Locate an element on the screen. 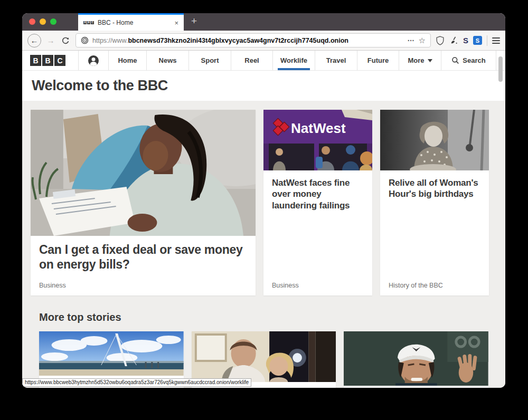 The image size is (528, 420). extension-s-badge-icon: S is located at coordinates (477, 40).